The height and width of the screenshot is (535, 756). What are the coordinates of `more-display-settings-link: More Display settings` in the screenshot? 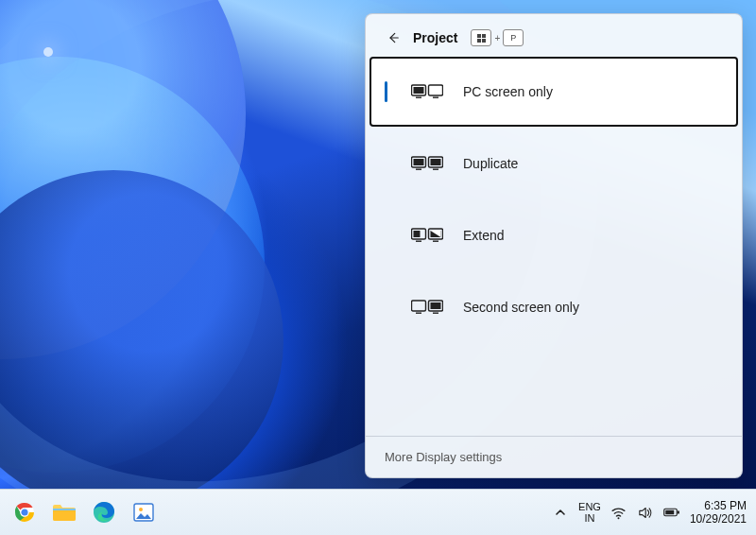 It's located at (554, 457).